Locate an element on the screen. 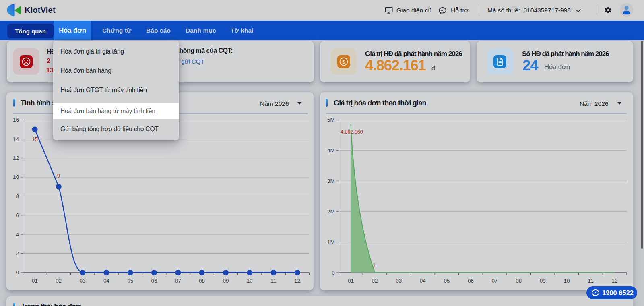  svg-text: 1 is located at coordinates (374, 265).